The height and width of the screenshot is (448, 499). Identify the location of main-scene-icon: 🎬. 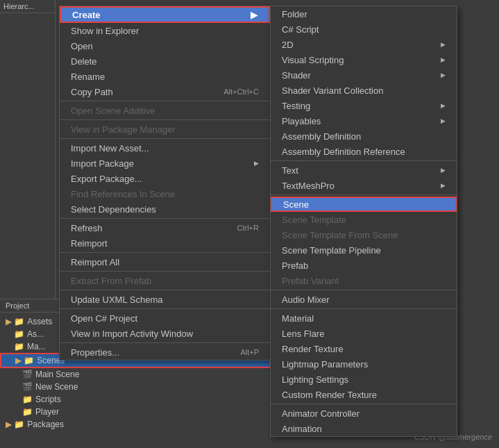
(28, 374).